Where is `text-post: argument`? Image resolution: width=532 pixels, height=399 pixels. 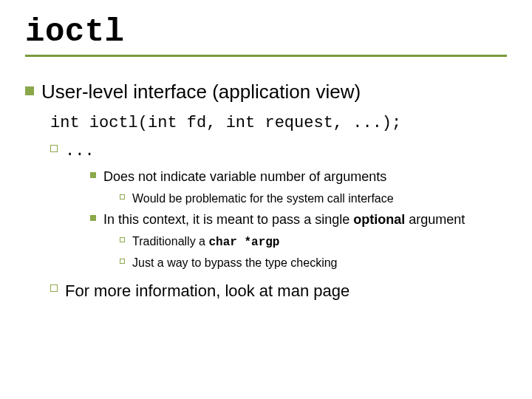
text-post: argument is located at coordinates (434, 219).